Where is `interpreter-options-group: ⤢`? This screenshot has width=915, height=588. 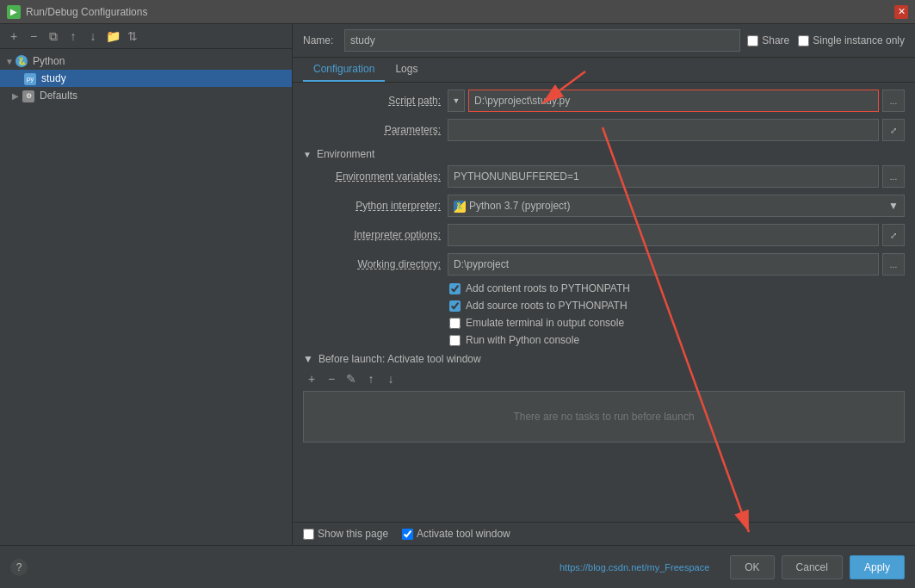 interpreter-options-group: ⤢ is located at coordinates (677, 235).